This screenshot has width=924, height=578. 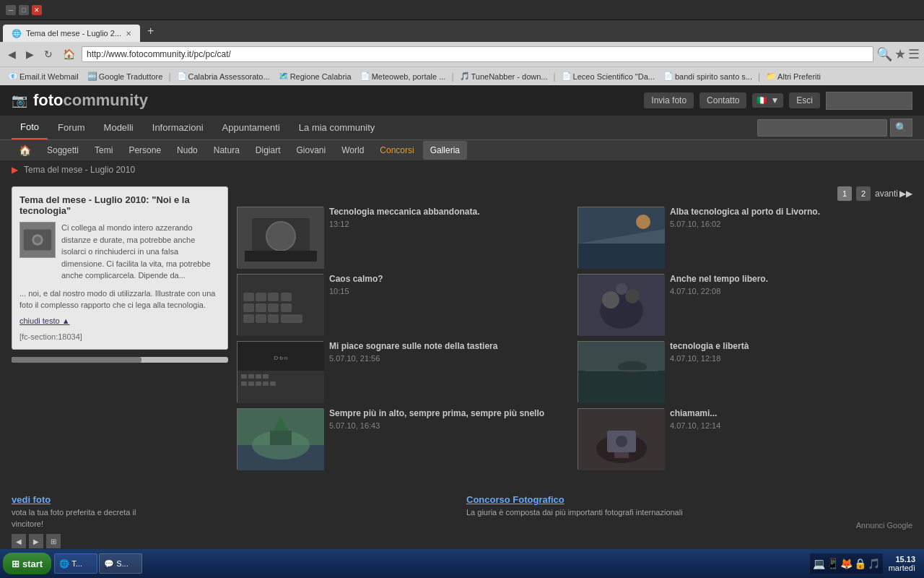 What do you see at coordinates (450, 291) in the screenshot?
I see `photo-time-3: 10:15` at bounding box center [450, 291].